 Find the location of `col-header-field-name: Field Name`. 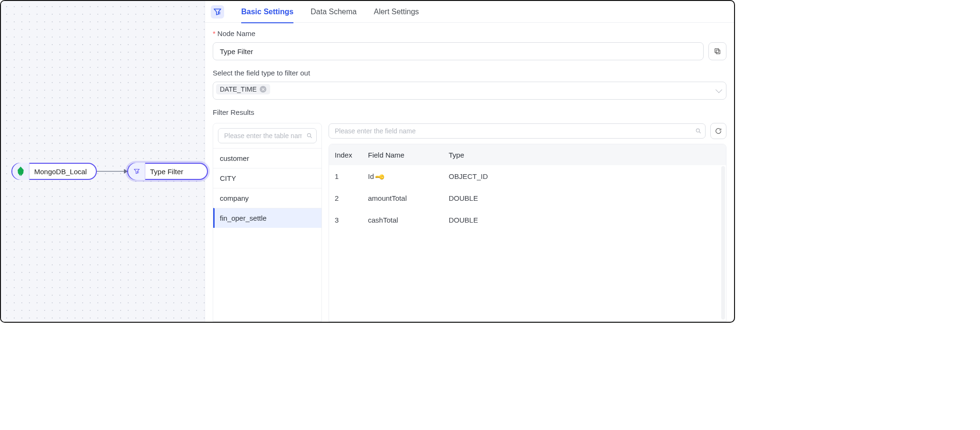

col-header-field-name: Field Name is located at coordinates (408, 155).